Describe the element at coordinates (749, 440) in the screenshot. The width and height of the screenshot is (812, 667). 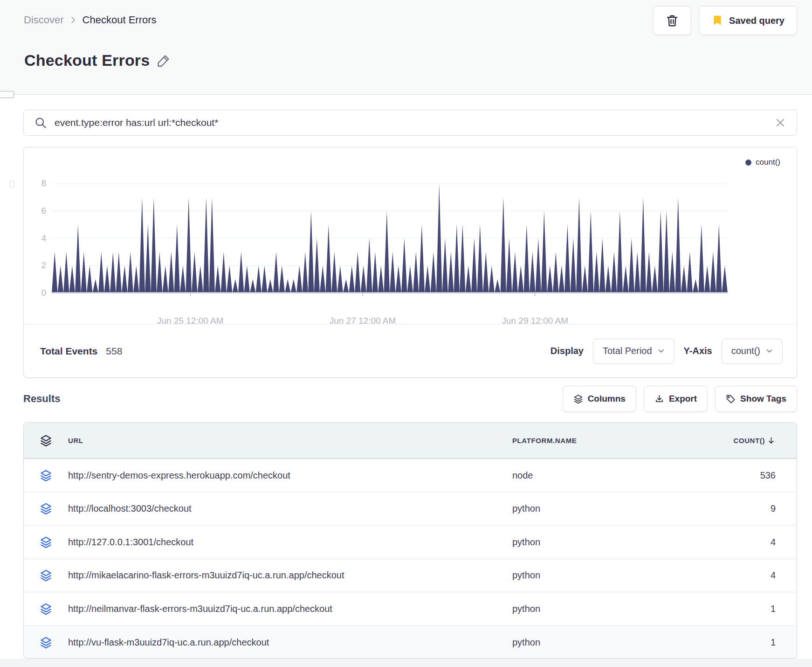
I see `header-count-label: COUNT()` at that location.